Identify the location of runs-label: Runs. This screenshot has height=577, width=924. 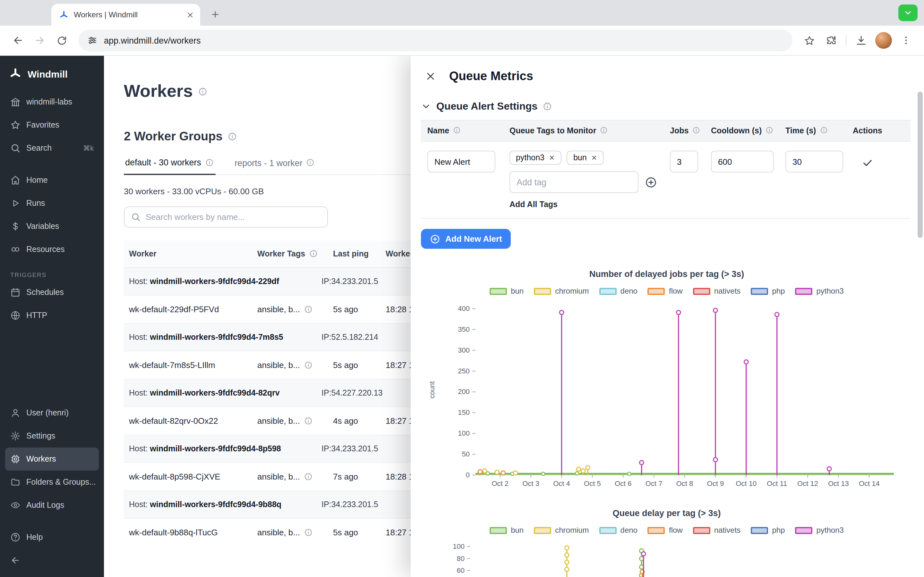
(36, 203).